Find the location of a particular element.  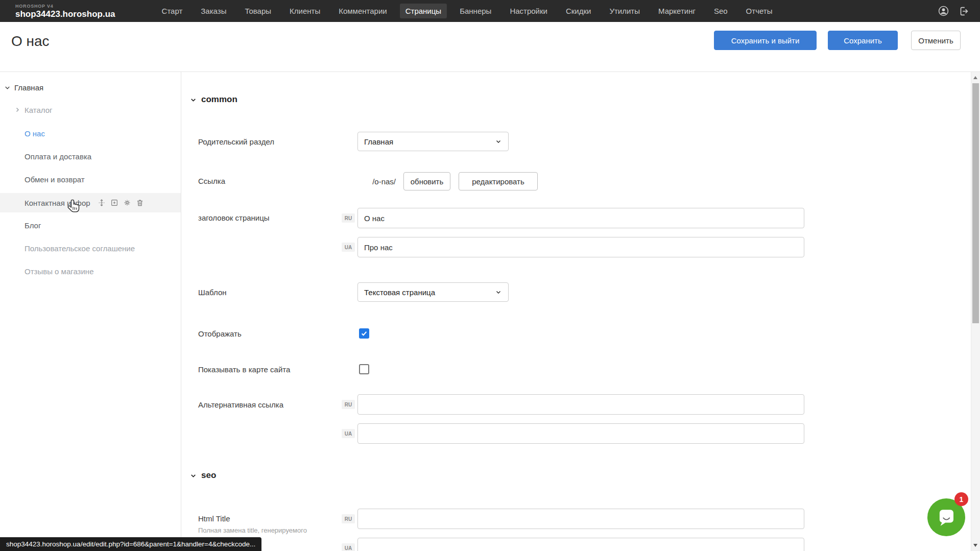

tree-item-label: Обмен и возврат is located at coordinates (55, 180).